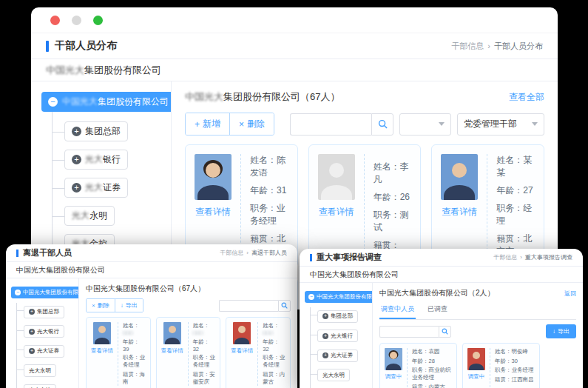 Image resolution: width=588 pixels, height=388 pixels. I want to click on page-title: 重大事项报告调查, so click(349, 258).